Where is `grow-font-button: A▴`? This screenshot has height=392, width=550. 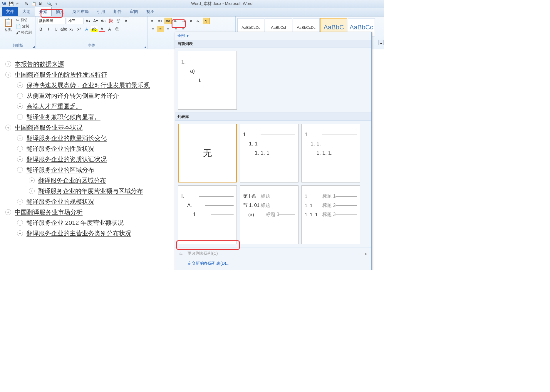
grow-font-button: A▴ is located at coordinates (88, 21).